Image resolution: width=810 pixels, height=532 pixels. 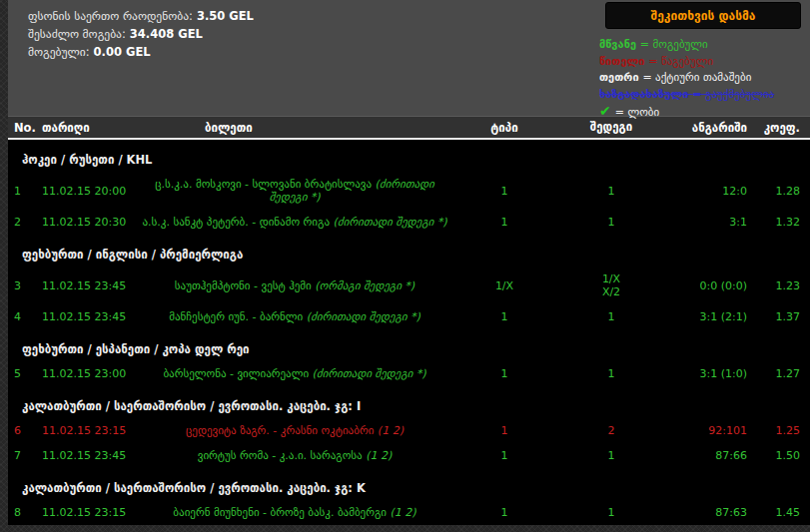 I want to click on cell-date: 11.02.15 20:00, so click(x=91, y=192).